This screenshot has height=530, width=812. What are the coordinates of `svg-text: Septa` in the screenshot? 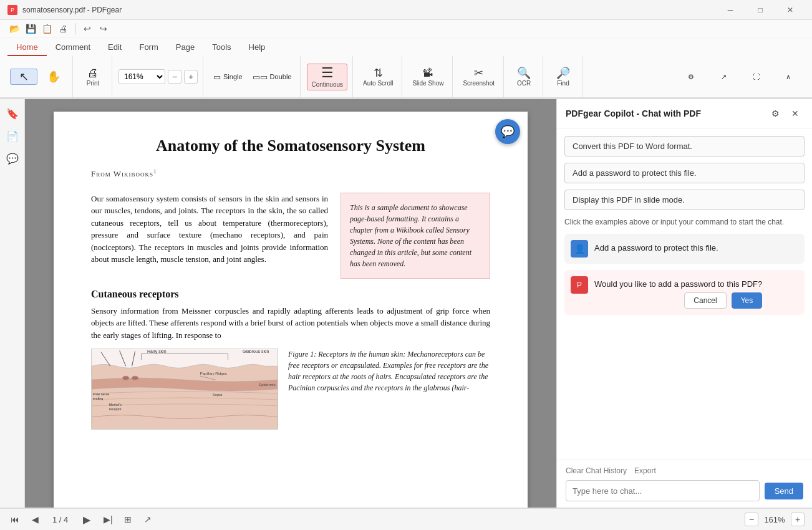 It's located at (218, 395).